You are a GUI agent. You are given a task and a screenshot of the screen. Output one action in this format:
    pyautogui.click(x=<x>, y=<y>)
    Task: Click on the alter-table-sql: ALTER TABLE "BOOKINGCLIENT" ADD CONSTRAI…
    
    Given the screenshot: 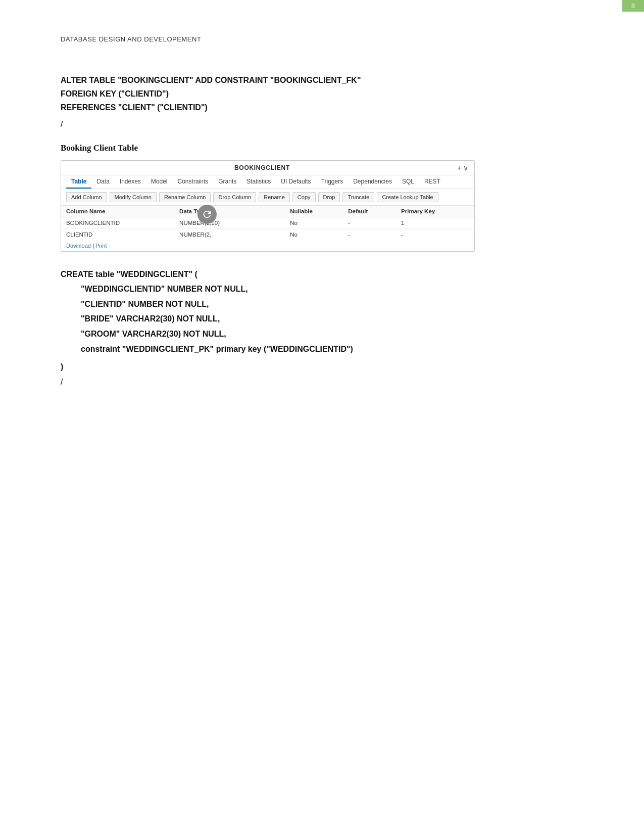 What is the action you would take?
    pyautogui.click(x=319, y=94)
    